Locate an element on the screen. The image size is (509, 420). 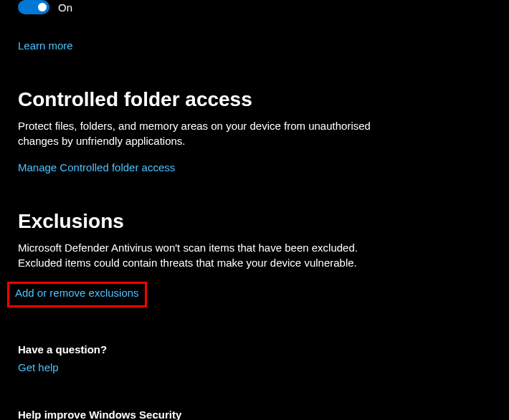
exclusions-title: Exclusions is located at coordinates (264, 221).